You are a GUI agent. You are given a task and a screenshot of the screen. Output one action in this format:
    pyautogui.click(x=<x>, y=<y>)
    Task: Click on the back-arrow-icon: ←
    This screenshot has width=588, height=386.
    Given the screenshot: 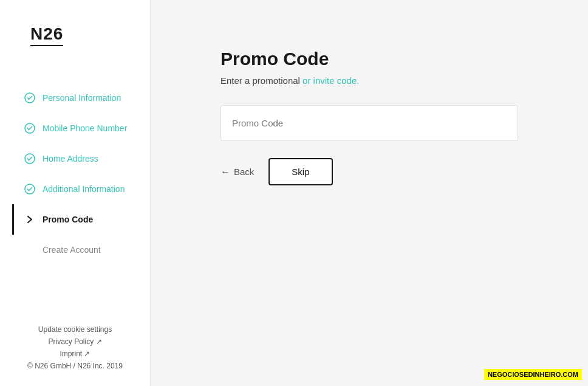 What is the action you would take?
    pyautogui.click(x=225, y=172)
    